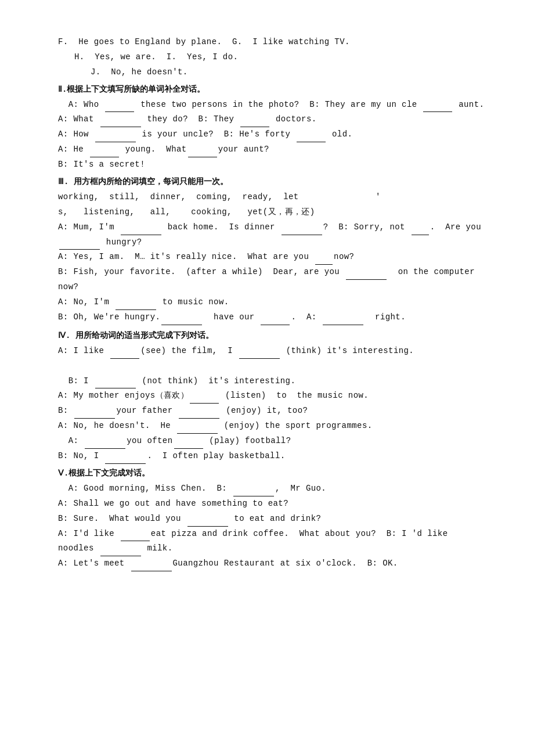 This screenshot has height=756, width=534. What do you see at coordinates (273, 441) in the screenshot?
I see `section4-line6: A: you often (play) football?` at bounding box center [273, 441].